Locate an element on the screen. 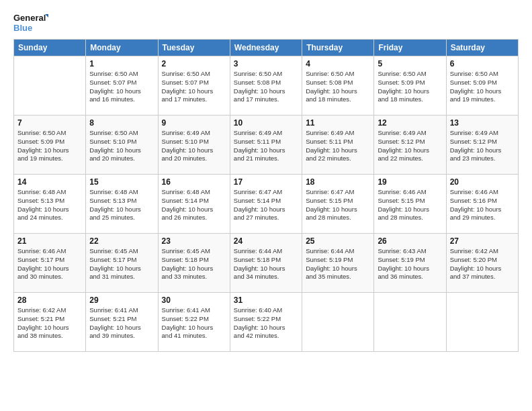  calendar-cell: 1Sunrise: 6:50 AM Sunset: 5:07 PM Daylig… is located at coordinates (122, 86).